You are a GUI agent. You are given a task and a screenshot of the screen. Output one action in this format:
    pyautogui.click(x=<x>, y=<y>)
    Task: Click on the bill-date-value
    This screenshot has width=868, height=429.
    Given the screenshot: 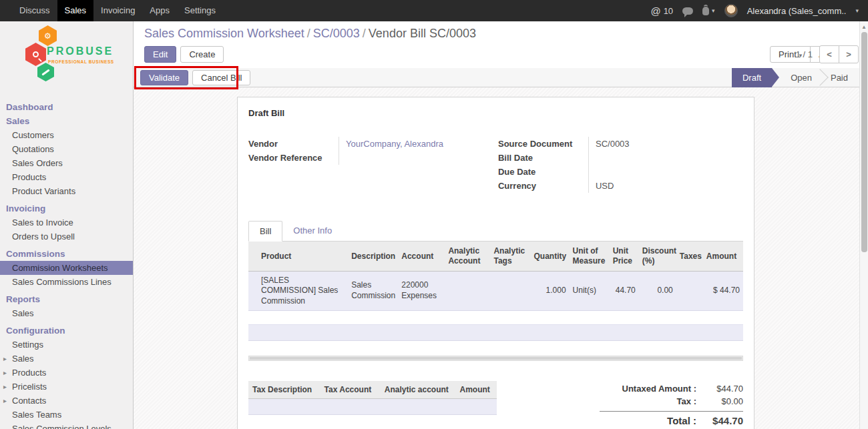 What is the action you would take?
    pyautogui.click(x=666, y=157)
    